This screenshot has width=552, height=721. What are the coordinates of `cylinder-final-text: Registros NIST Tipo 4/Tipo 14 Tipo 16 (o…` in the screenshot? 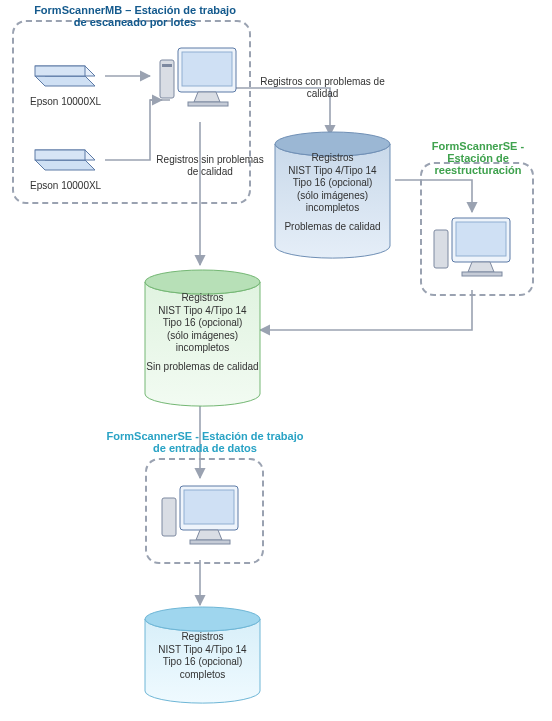 It's located at (202, 656).